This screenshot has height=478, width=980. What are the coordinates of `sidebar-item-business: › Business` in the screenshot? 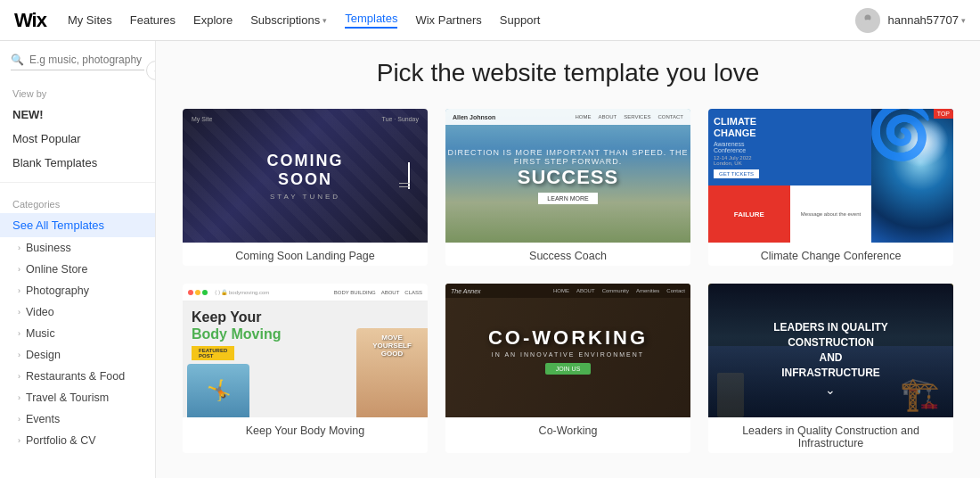 It's located at (78, 248).